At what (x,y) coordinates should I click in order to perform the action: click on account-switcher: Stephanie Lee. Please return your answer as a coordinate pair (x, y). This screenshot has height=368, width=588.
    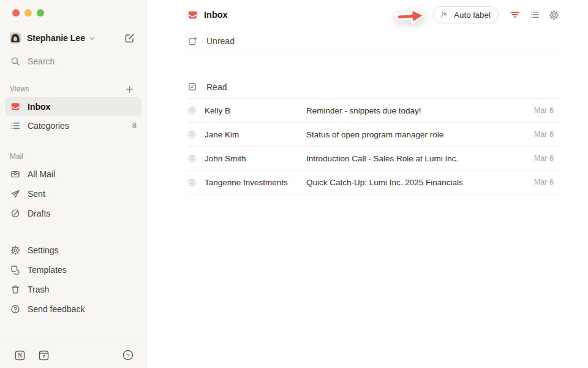
    Looking at the image, I should click on (74, 38).